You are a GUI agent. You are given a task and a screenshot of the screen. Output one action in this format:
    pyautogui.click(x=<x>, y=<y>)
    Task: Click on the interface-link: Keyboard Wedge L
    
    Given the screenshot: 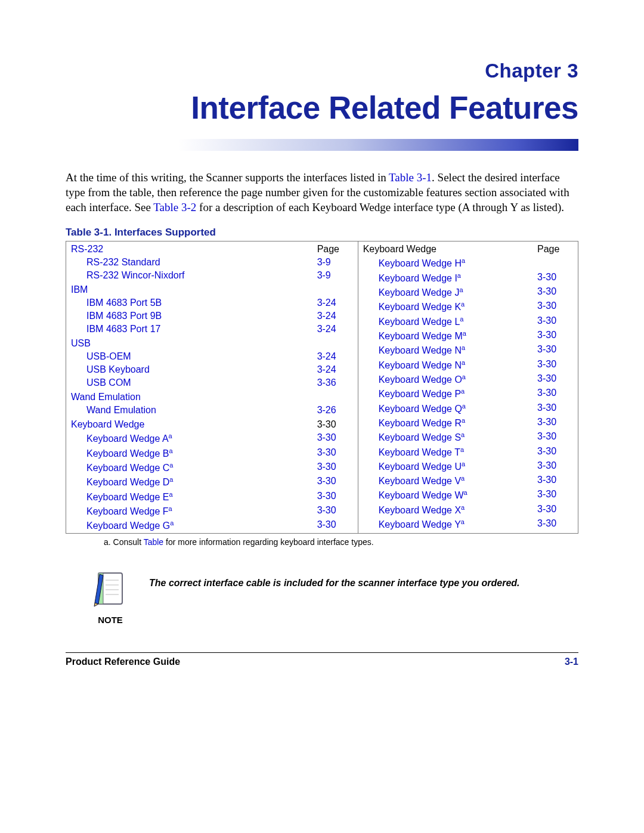 What is the action you would take?
    pyautogui.click(x=420, y=322)
    